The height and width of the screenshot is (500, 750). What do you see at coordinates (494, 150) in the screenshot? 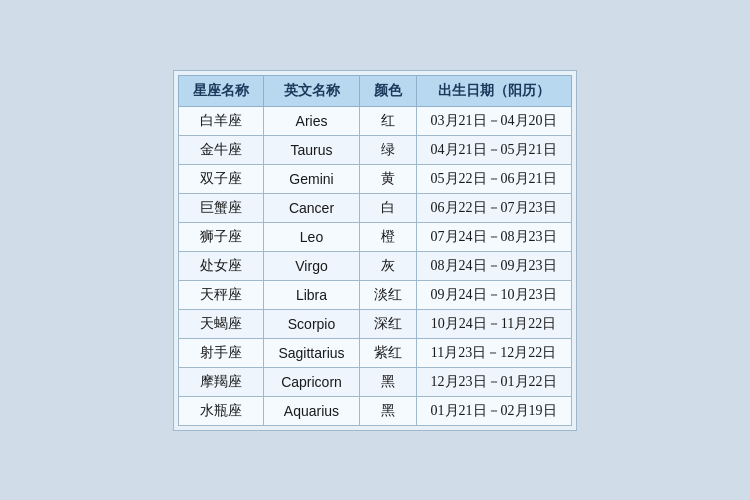
I see `cell-dates: 04月21日－05月21日` at bounding box center [494, 150].